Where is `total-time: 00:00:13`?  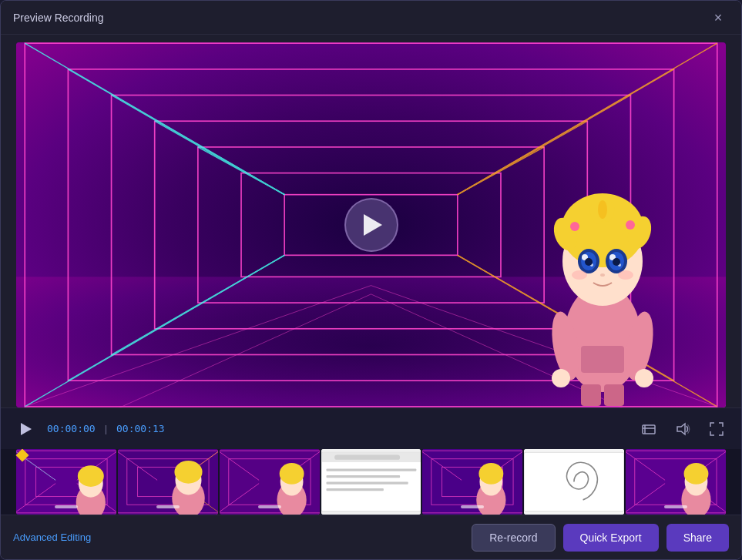
total-time: 00:00:13 is located at coordinates (140, 428).